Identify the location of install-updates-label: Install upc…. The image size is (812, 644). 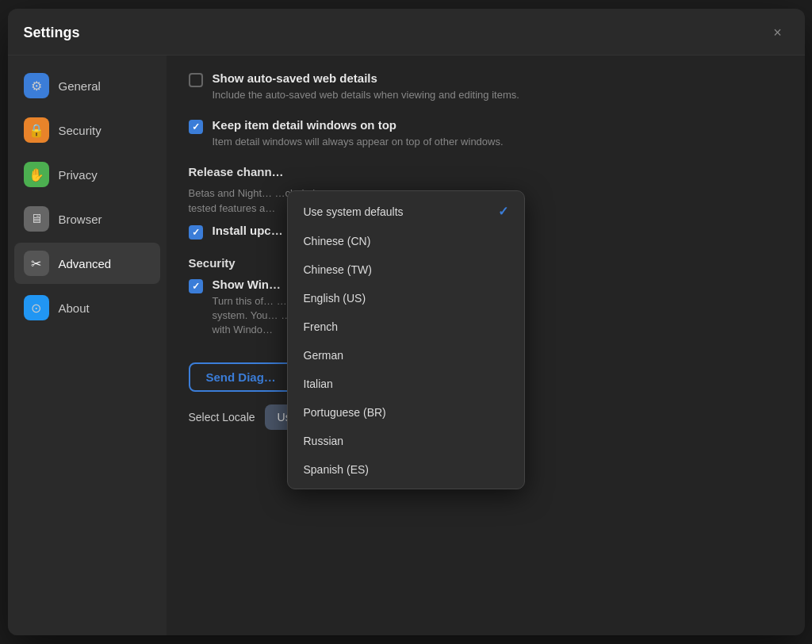
(247, 230).